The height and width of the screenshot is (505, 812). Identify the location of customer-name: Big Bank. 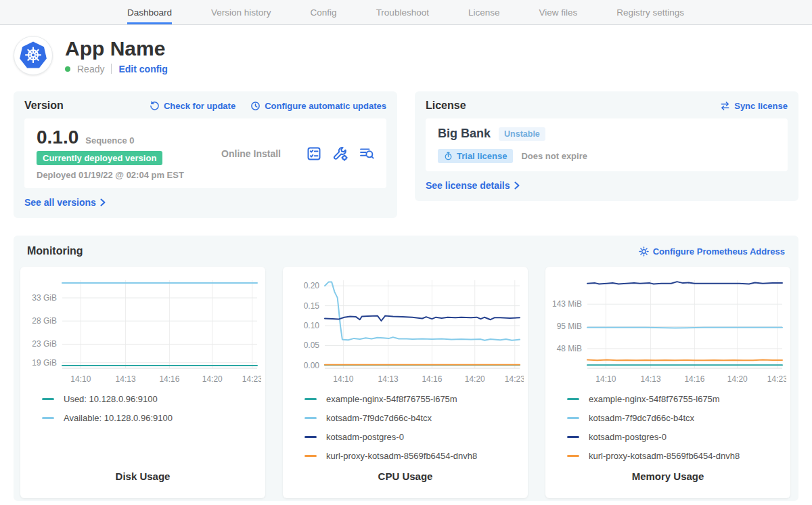
(464, 134).